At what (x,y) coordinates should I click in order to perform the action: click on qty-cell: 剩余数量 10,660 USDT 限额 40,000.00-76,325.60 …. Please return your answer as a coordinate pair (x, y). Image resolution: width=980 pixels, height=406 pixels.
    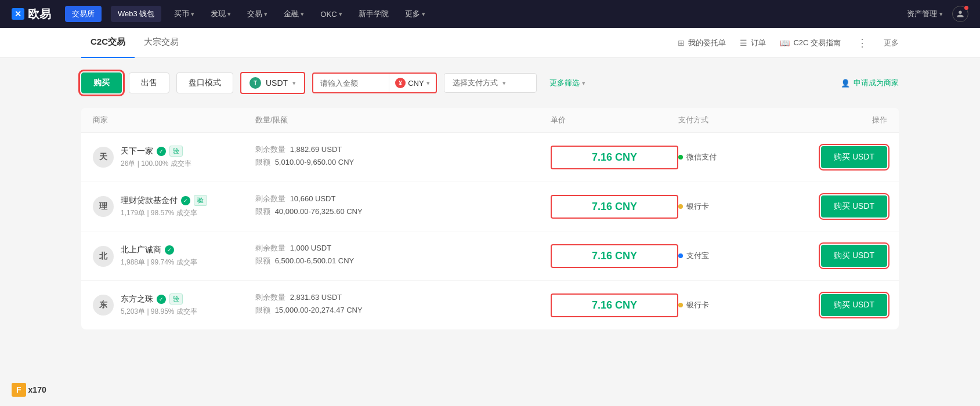
    Looking at the image, I should click on (403, 206).